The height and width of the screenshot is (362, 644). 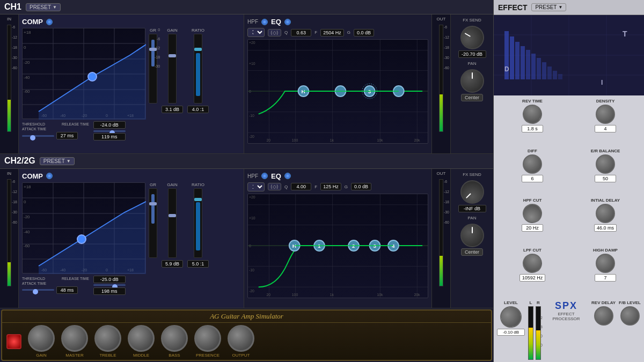 I want to click on ch1-pan-value-btn: Center, so click(x=472, y=98).